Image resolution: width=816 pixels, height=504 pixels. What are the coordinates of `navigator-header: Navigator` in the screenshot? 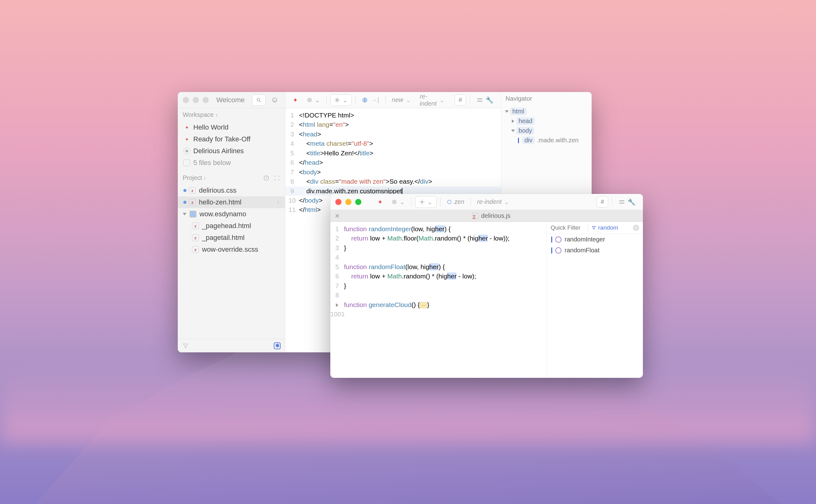 It's located at (547, 99).